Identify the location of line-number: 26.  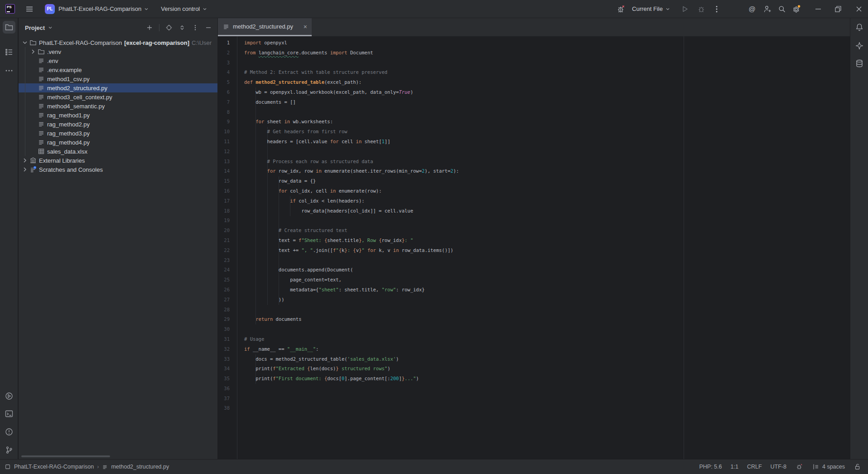
(224, 290).